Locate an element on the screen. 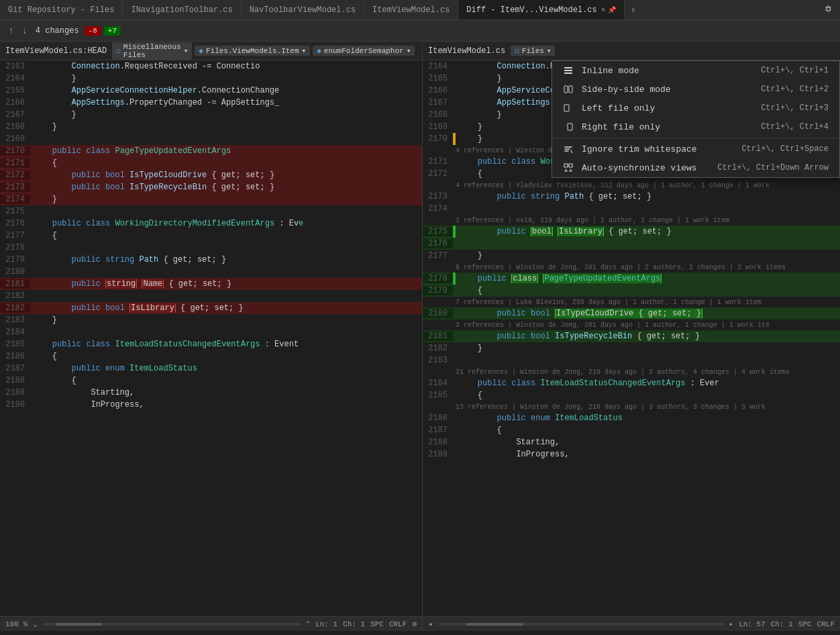  toolbar-left: ↑ ↓ 4 changes -8 +7 is located at coordinates (63, 31).